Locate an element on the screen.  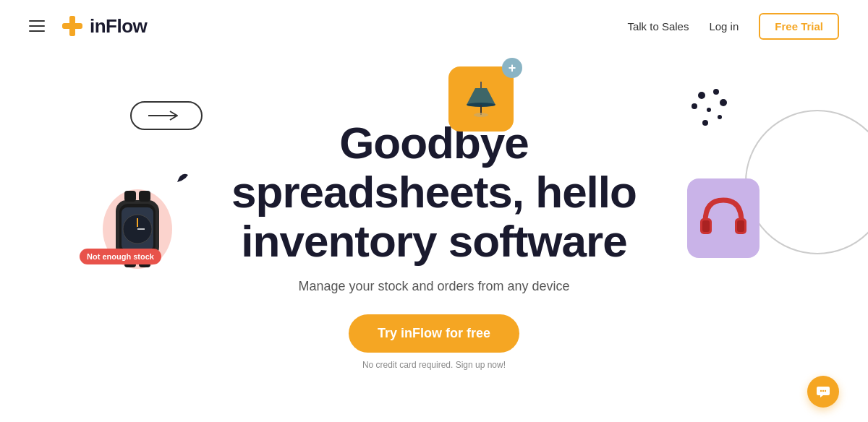
circle-decoration is located at coordinates (807, 182).